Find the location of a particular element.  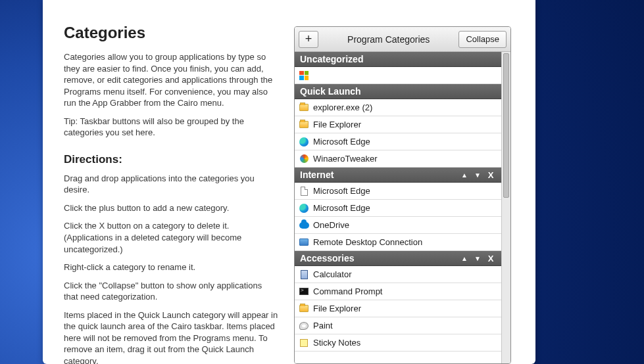

app-item: WinaeroTweaker is located at coordinates (398, 159).